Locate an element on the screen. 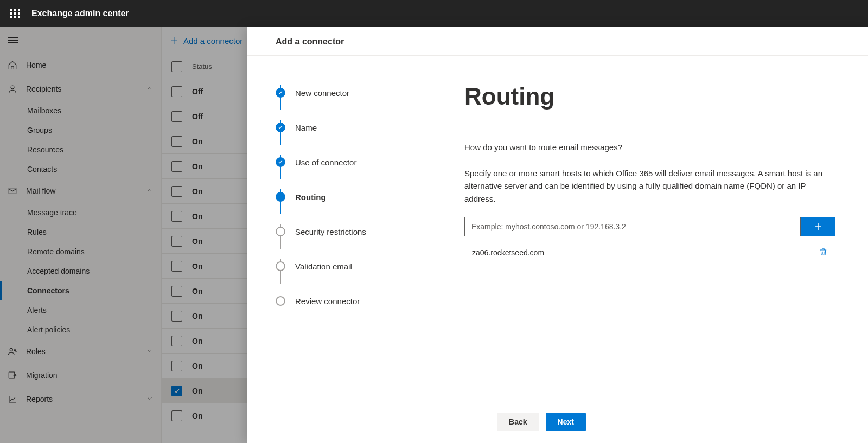  delete-host-button is located at coordinates (824, 253).